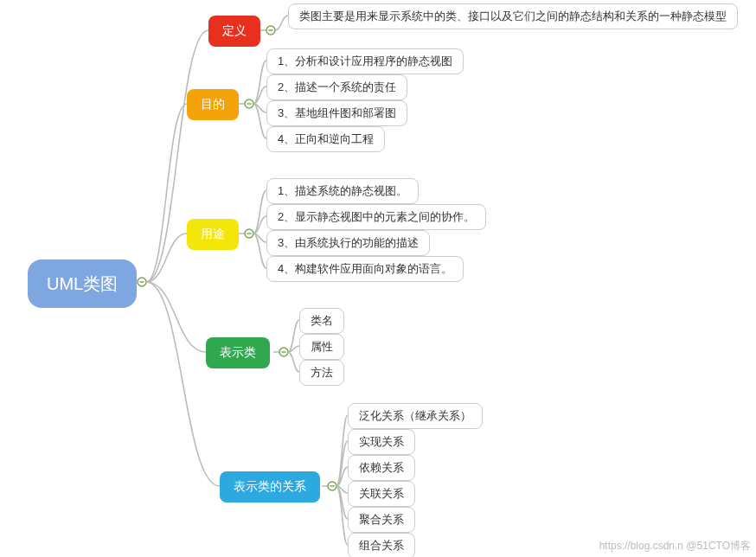 This screenshot has width=756, height=557. Describe the element at coordinates (381, 545) in the screenshot. I see `leaf-class_relations-5: 组合关系` at that location.